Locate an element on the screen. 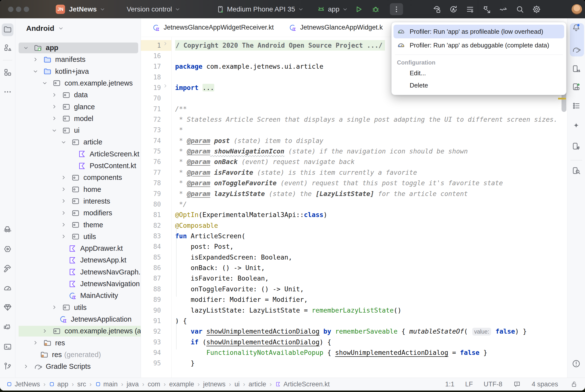 Image resolution: width=585 pixels, height=392 pixels. caret-position: 1:1 is located at coordinates (450, 384).